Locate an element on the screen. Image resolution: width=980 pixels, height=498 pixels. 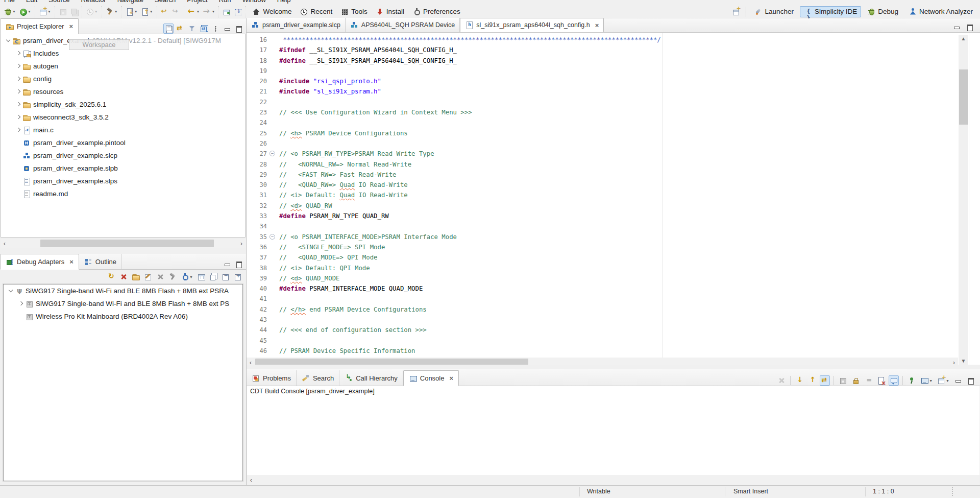
tree-item: psram_driver_example.pintool is located at coordinates (123, 143).